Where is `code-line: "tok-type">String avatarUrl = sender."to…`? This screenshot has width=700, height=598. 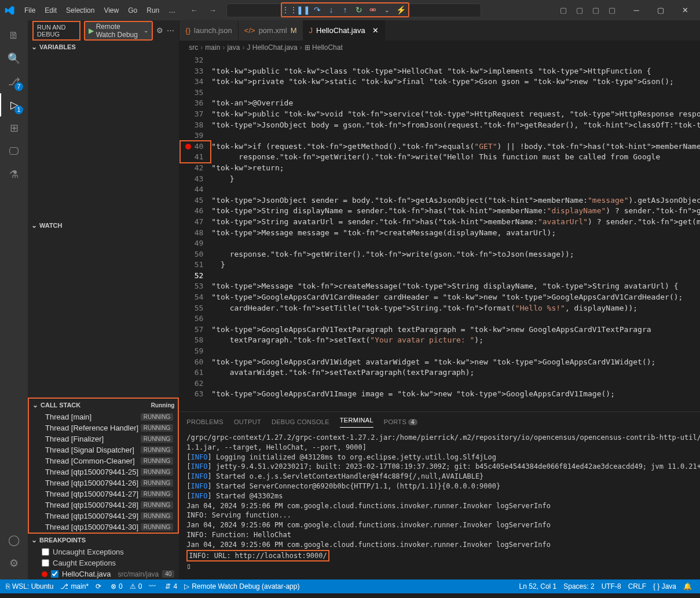
code-line: "tok-type">String avatarUrl = sender."to… is located at coordinates (456, 223).